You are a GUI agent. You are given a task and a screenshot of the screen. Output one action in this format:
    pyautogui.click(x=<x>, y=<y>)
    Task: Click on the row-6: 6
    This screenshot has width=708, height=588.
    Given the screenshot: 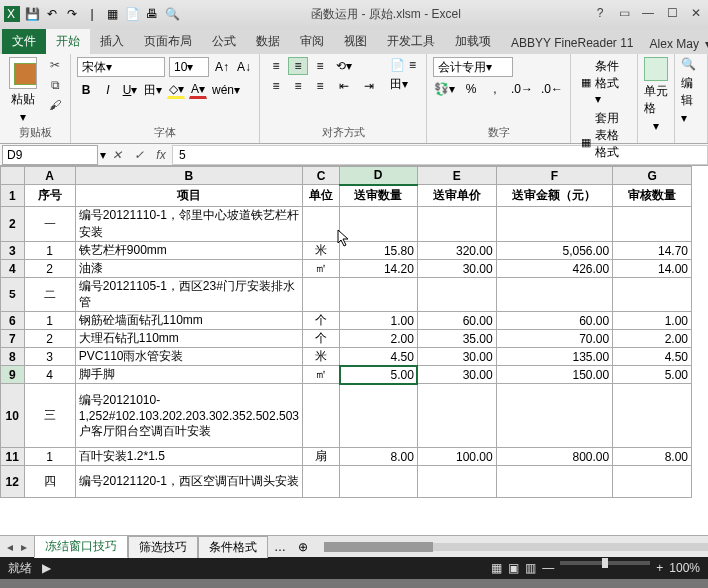 What is the action you would take?
    pyautogui.click(x=13, y=321)
    